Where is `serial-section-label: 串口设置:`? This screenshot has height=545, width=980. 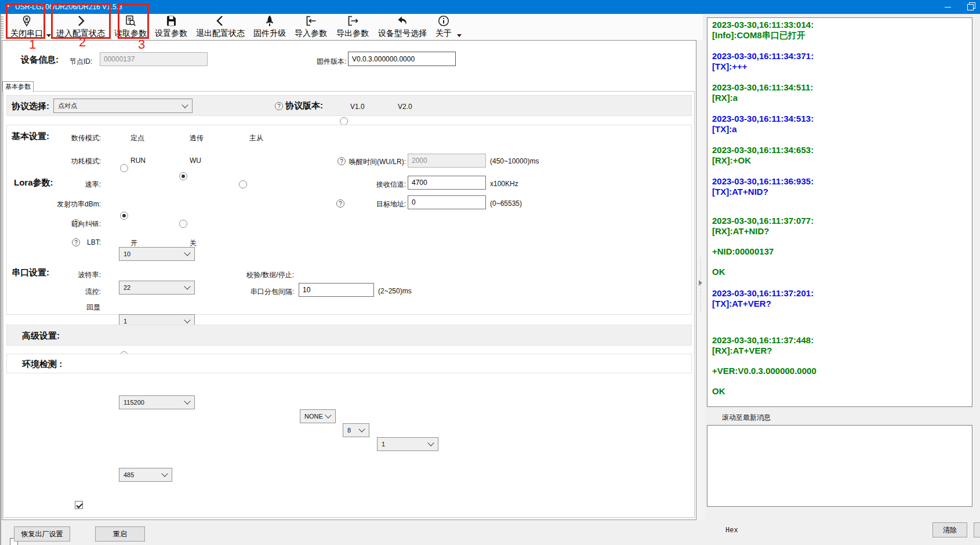 serial-section-label: 串口设置: is located at coordinates (30, 272).